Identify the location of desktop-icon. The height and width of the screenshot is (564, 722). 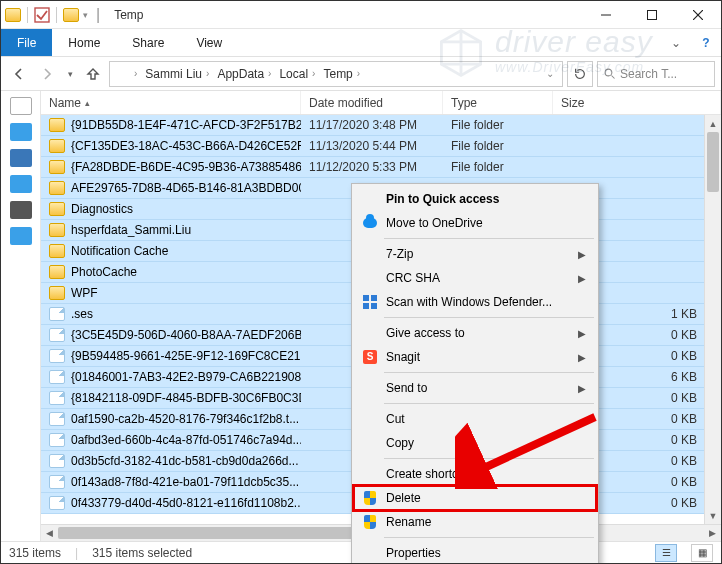
(21, 132).